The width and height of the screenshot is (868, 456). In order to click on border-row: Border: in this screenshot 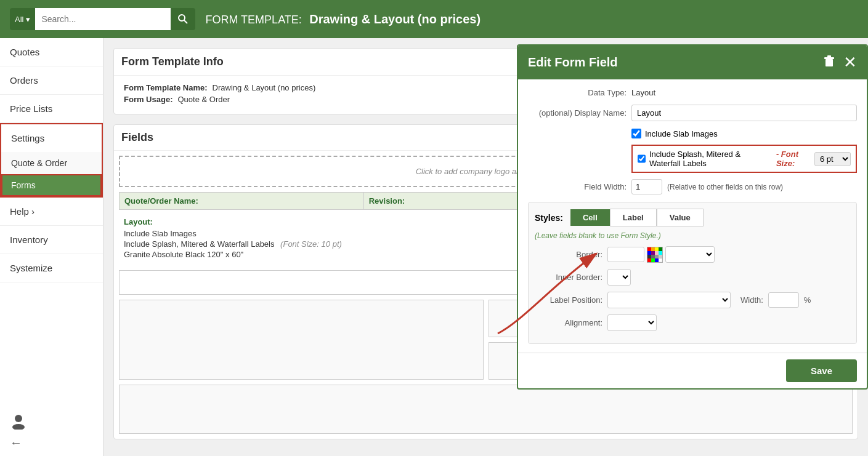, I will do `click(692, 255)`.